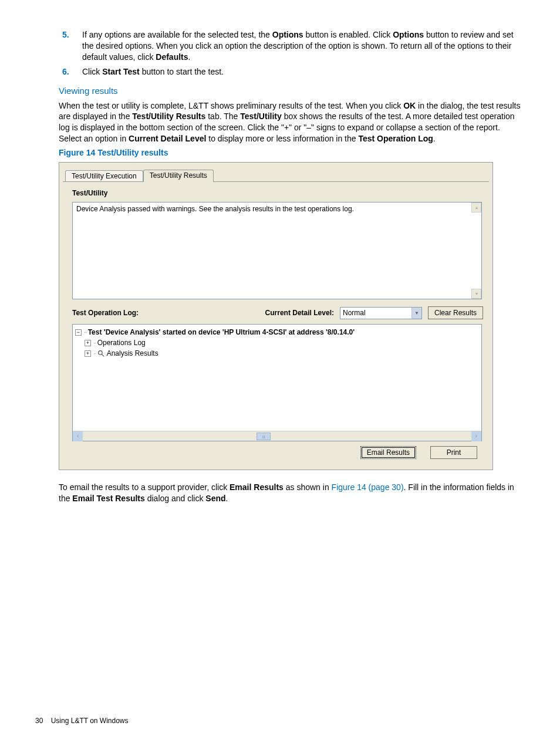  Describe the element at coordinates (292, 493) in the screenshot. I see `paragraph-email-results: To email the results to a support provid…` at that location.